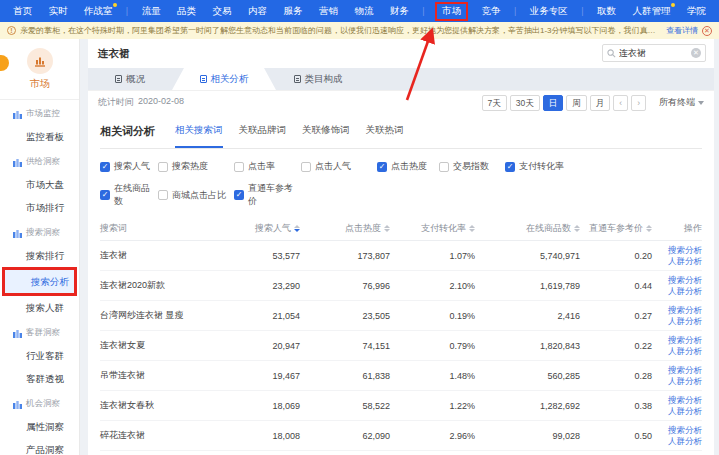 This screenshot has width=719, height=455. Describe the element at coordinates (576, 103) in the screenshot. I see `granularity-button-周: 周` at that location.